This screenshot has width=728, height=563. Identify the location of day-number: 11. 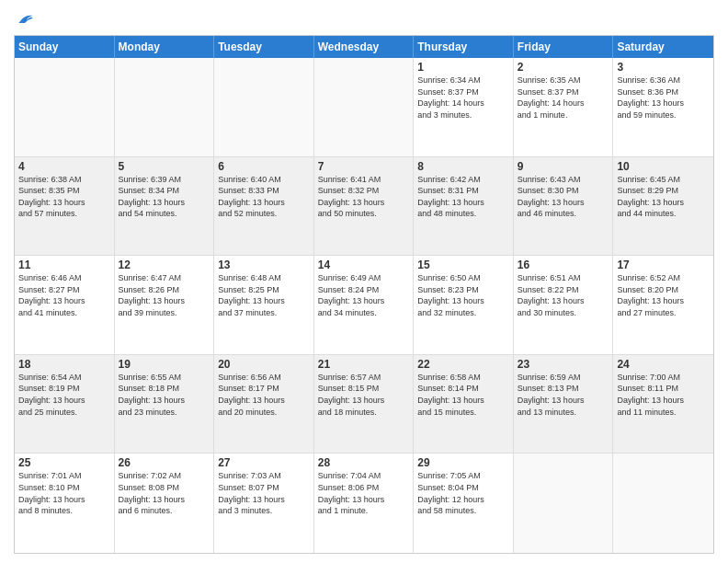
(64, 265).